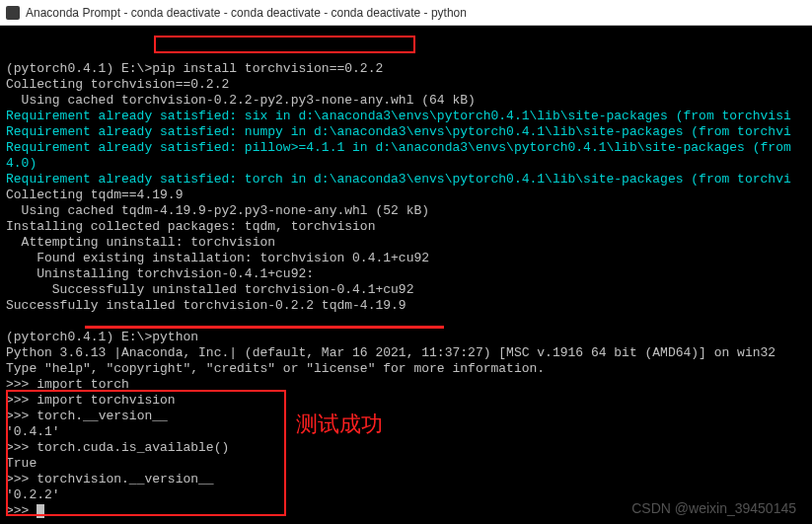 This screenshot has height=524, width=812. What do you see at coordinates (391, 353) in the screenshot?
I see `output-line: Python 3.6.13 |Anaconda, Inc.| (default,…` at bounding box center [391, 353].